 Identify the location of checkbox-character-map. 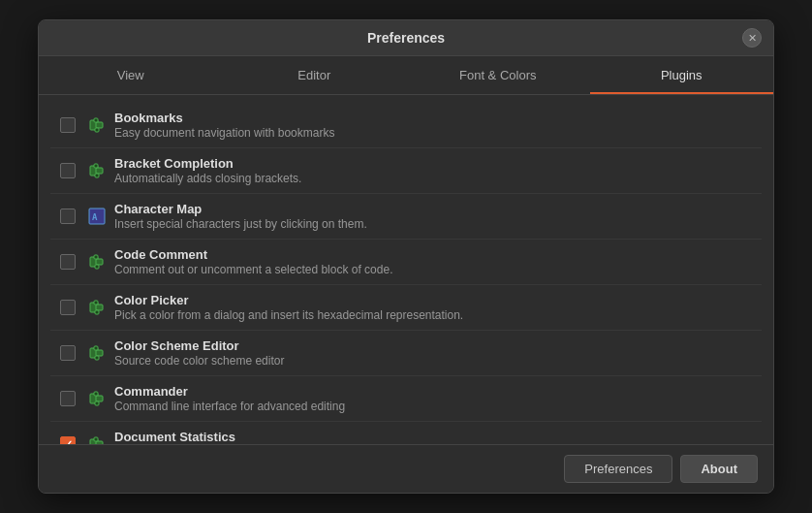
(68, 216).